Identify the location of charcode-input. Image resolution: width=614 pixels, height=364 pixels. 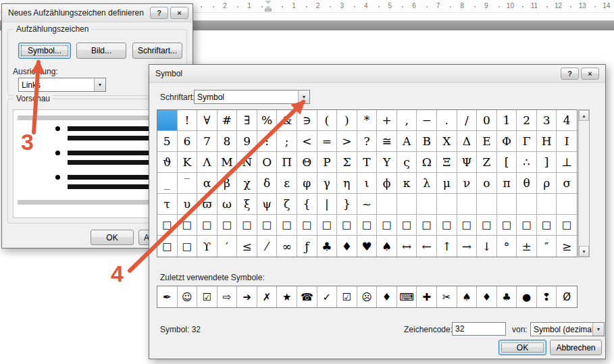
(479, 329).